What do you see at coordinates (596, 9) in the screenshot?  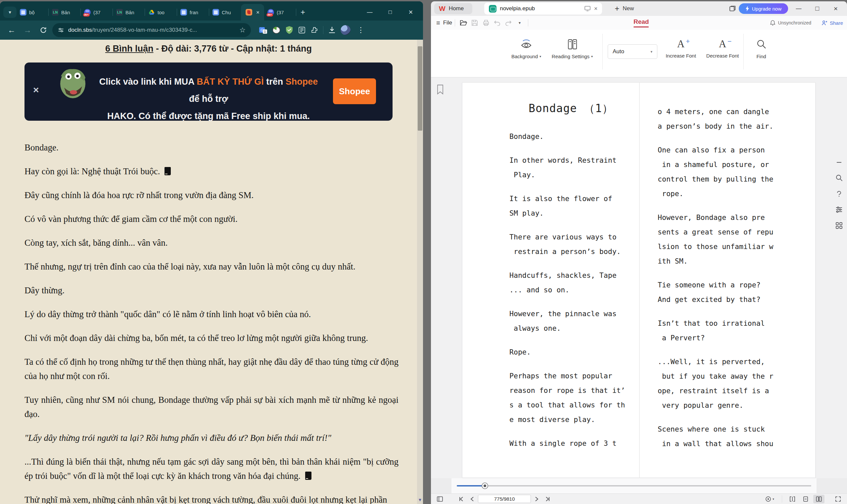 I see `doc-tab-close-icon: ×` at bounding box center [596, 9].